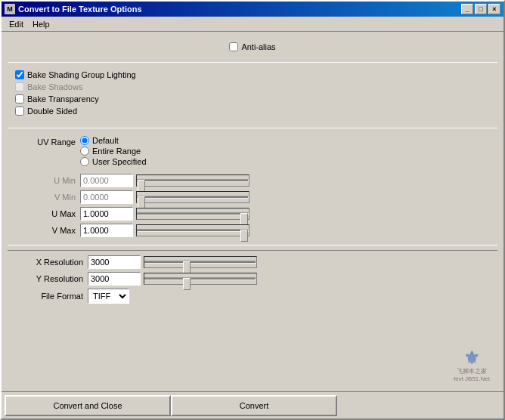 This screenshot has width=505, height=420. What do you see at coordinates (193, 181) in the screenshot?
I see `u-min-slider` at bounding box center [193, 181].